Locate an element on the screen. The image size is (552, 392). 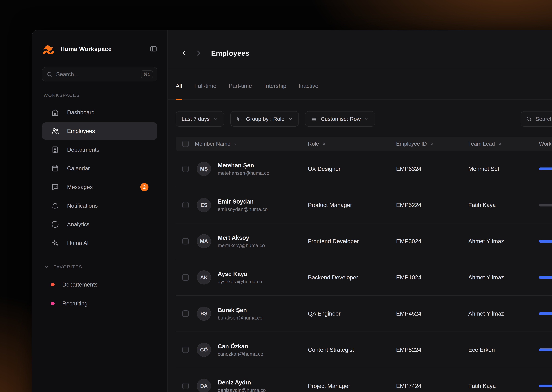
sidebar-item-employees: Employees is located at coordinates (100, 131).